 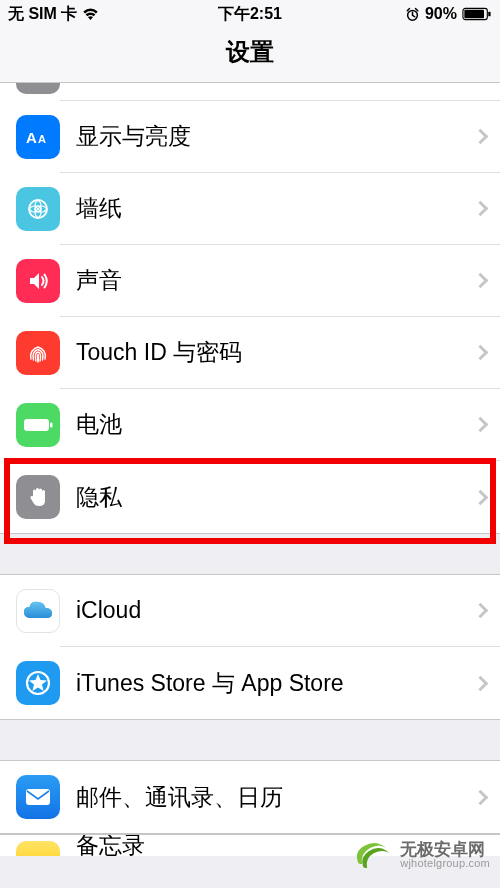 I want to click on row-mail-contacts-calendar: 邮件、通讯录、日历, so click(x=250, y=797).